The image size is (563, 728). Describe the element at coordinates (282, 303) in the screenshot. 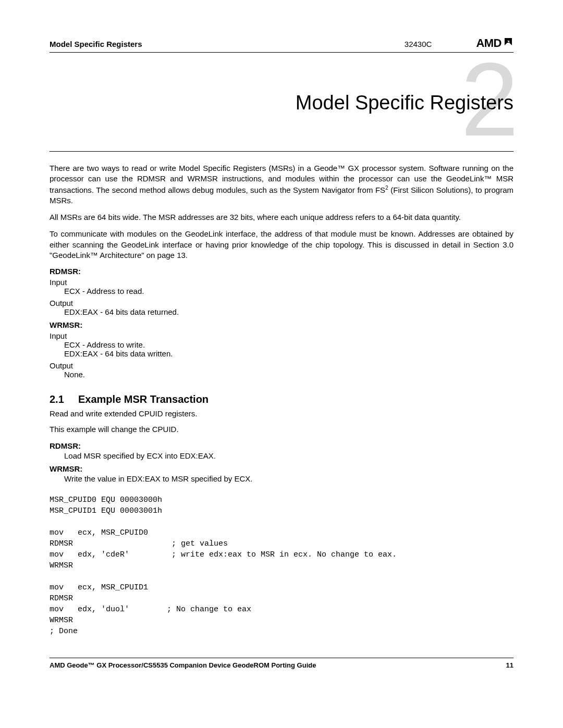

I see `rdmsr-output-label: Output` at that location.